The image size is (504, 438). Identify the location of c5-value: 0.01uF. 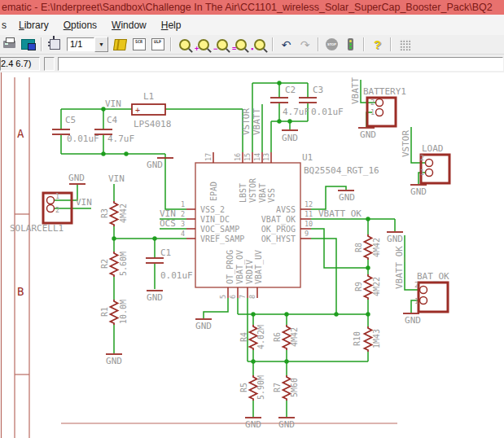
(83, 138).